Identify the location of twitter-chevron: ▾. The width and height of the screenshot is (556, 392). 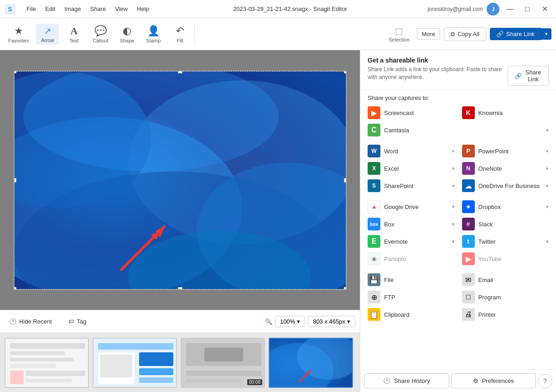
(547, 242).